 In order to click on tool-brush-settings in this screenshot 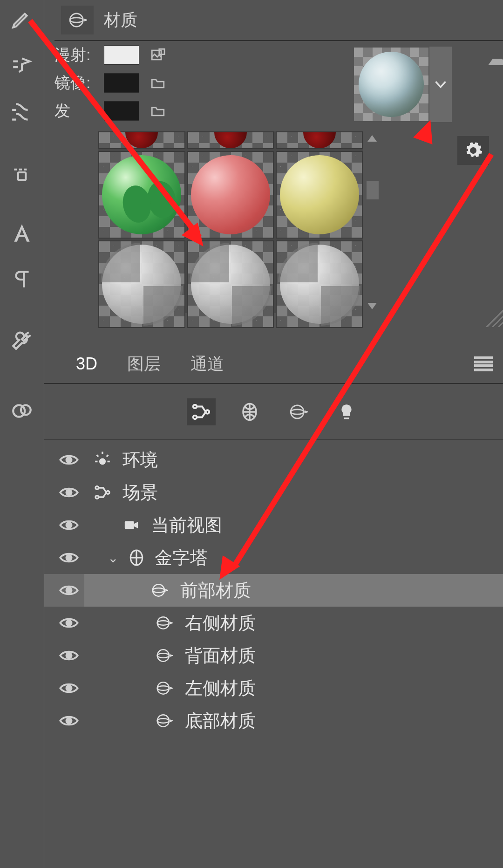, I will do `click(22, 65)`.